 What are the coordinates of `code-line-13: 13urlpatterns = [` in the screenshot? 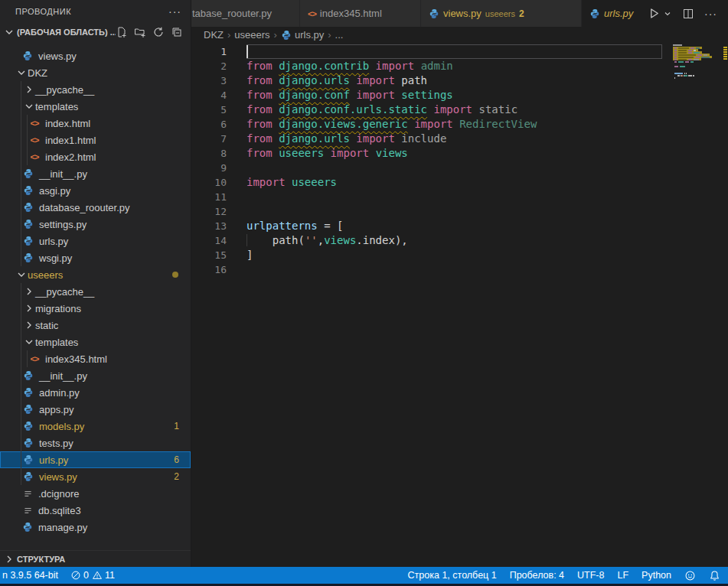 It's located at (427, 226).